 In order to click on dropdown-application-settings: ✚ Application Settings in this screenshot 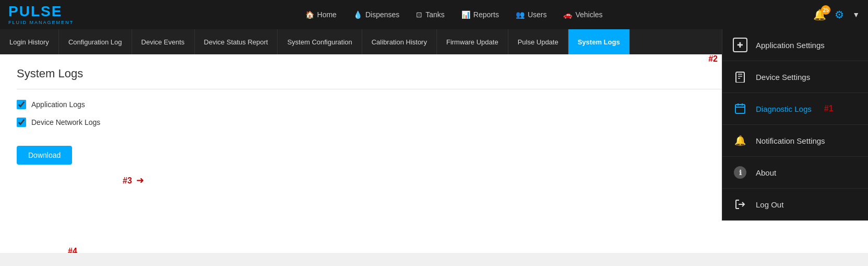, I will do `click(795, 45)`.